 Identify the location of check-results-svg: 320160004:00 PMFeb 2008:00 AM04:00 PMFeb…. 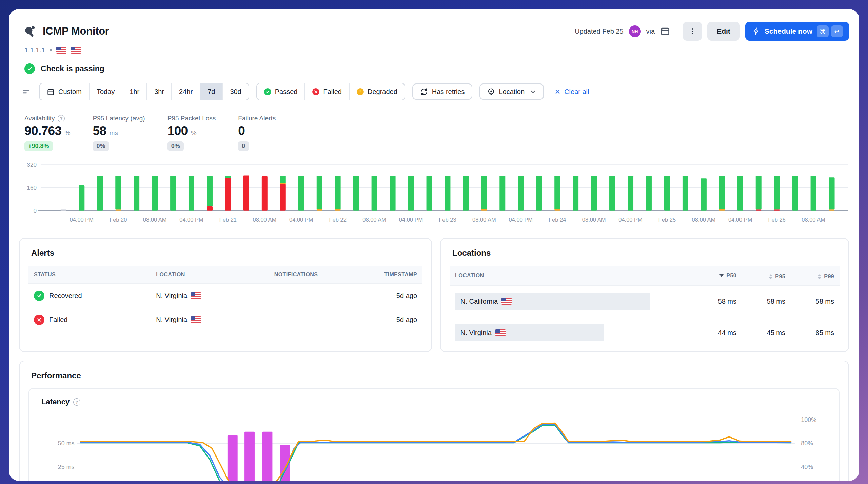
(434, 192).